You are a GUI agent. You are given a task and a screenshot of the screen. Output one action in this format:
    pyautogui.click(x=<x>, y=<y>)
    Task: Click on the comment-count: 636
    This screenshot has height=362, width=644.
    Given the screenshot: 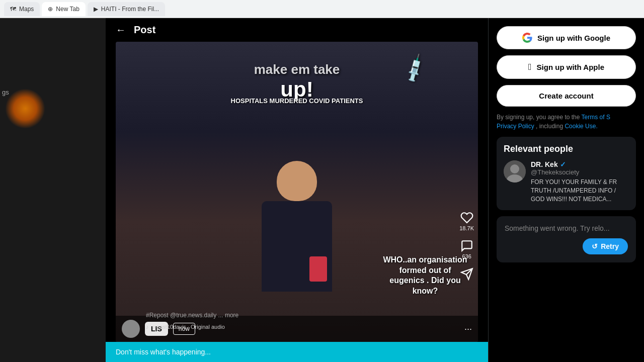 What is the action you would take?
    pyautogui.click(x=466, y=256)
    